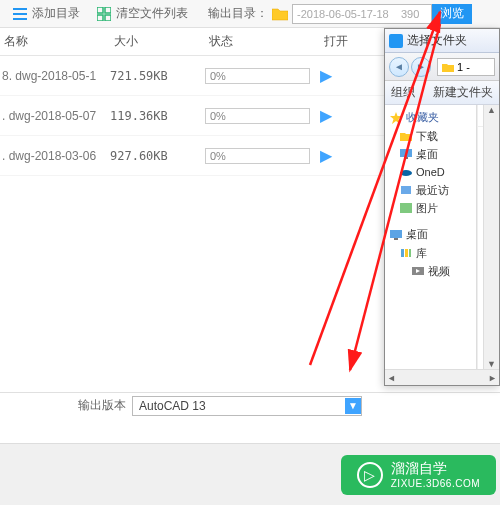  What do you see at coordinates (430, 118) in the screenshot?
I see `favorites-header: 收藏夹` at bounding box center [430, 118].